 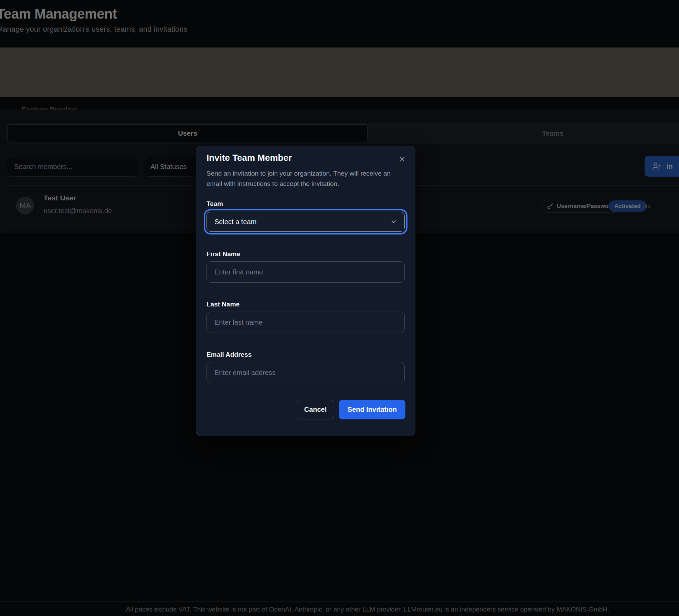 What do you see at coordinates (306, 373) in the screenshot?
I see `email-address-input` at bounding box center [306, 373].